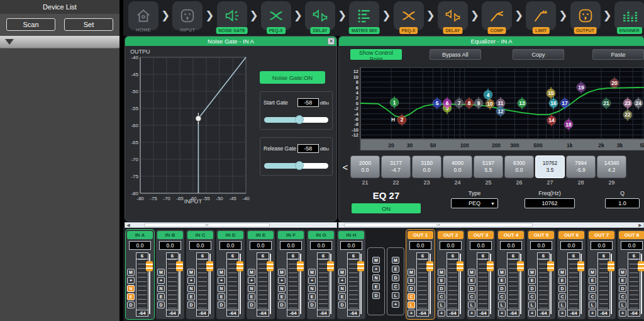 This screenshot has height=321, width=644. Describe the element at coordinates (320, 18) in the screenshot. I see `toolbar-item-delay: DELAY` at that location.